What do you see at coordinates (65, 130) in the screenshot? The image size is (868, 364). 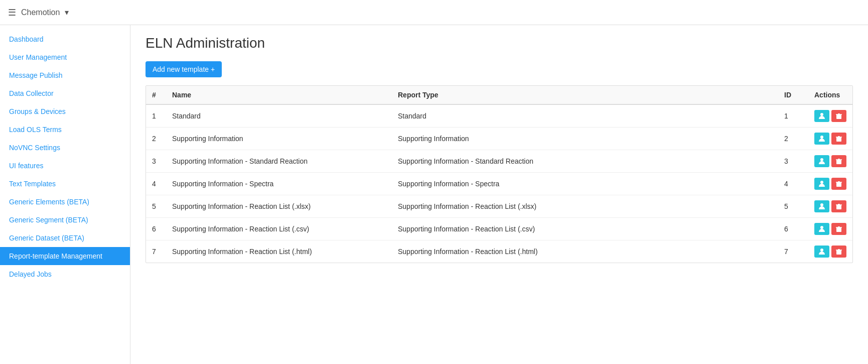 I see `sidebar-item-load-ols-terms: Load OLS Terms` at bounding box center [65, 130].